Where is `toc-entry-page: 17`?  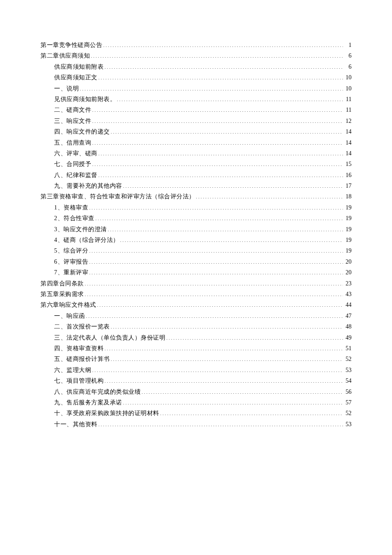 toc-entry-page: 17 is located at coordinates (347, 186).